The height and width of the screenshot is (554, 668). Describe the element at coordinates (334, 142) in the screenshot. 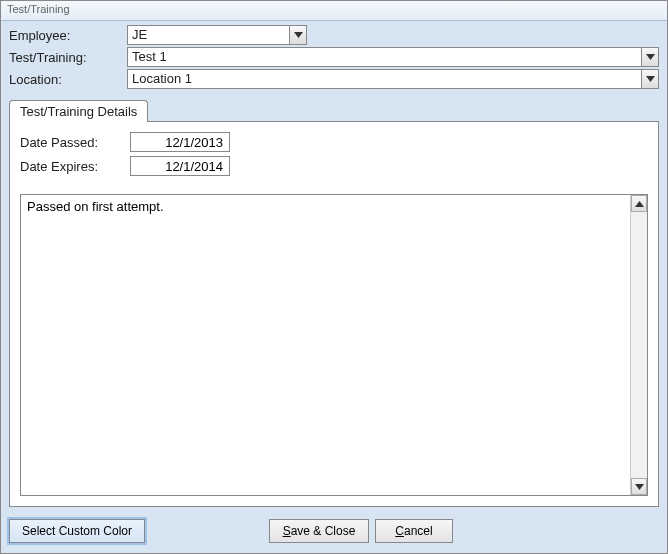

I see `date-passed-row: Date Passed:` at that location.